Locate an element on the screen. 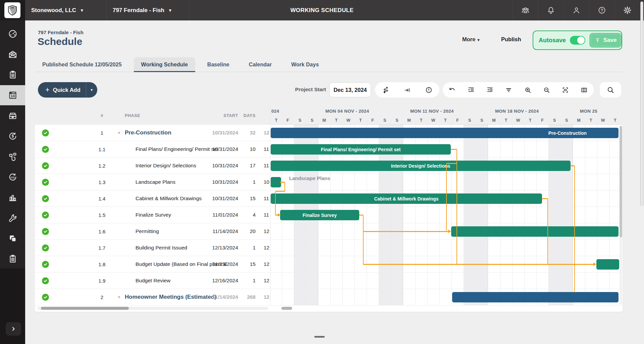 The image size is (644, 344). tab-published-schedule-12-05-2025: Published Schedule 12/05/2025 is located at coordinates (82, 64).